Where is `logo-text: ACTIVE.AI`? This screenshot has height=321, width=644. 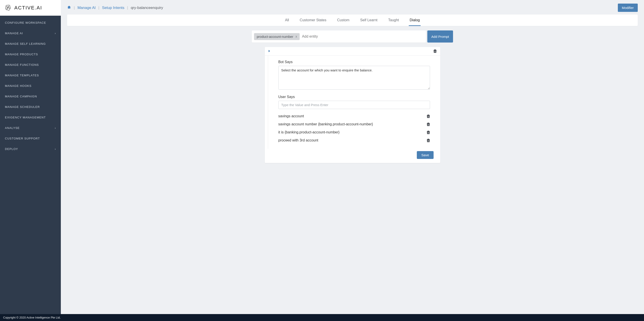 logo-text: ACTIVE.AI is located at coordinates (28, 8).